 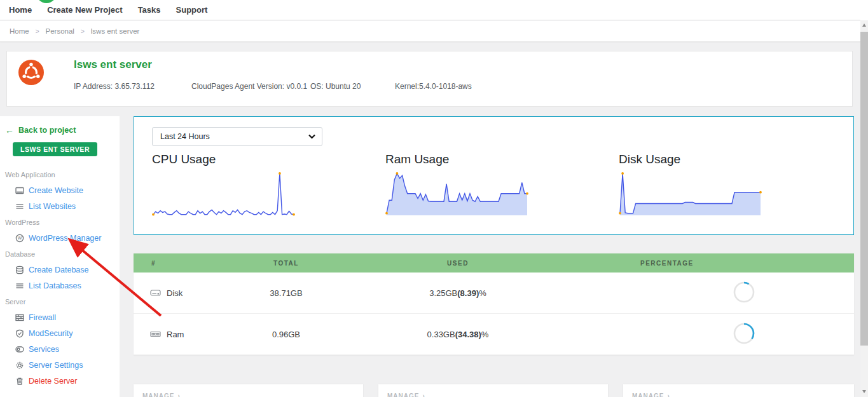 What do you see at coordinates (60, 257) in the screenshot?
I see `sidebar: ← Back to project LSWS ENT SERVER Web Ap…` at bounding box center [60, 257].